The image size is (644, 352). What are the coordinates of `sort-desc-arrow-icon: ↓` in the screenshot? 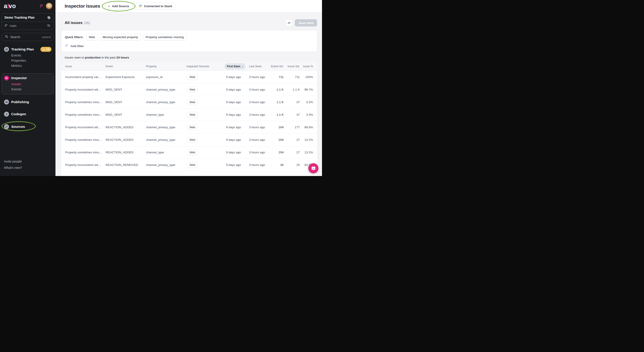 It's located at (242, 66).